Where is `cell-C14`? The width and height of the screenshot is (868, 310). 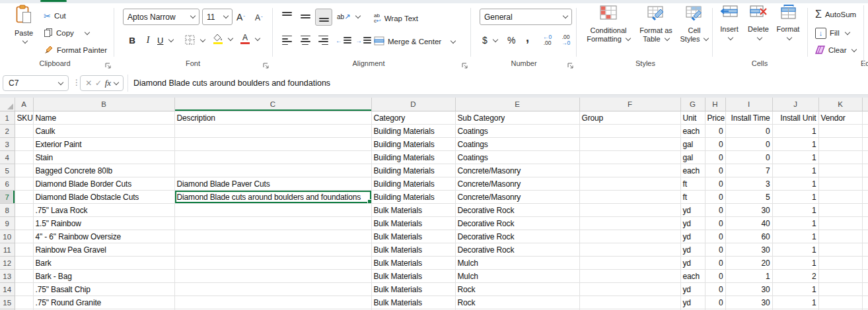 cell-C14 is located at coordinates (273, 290).